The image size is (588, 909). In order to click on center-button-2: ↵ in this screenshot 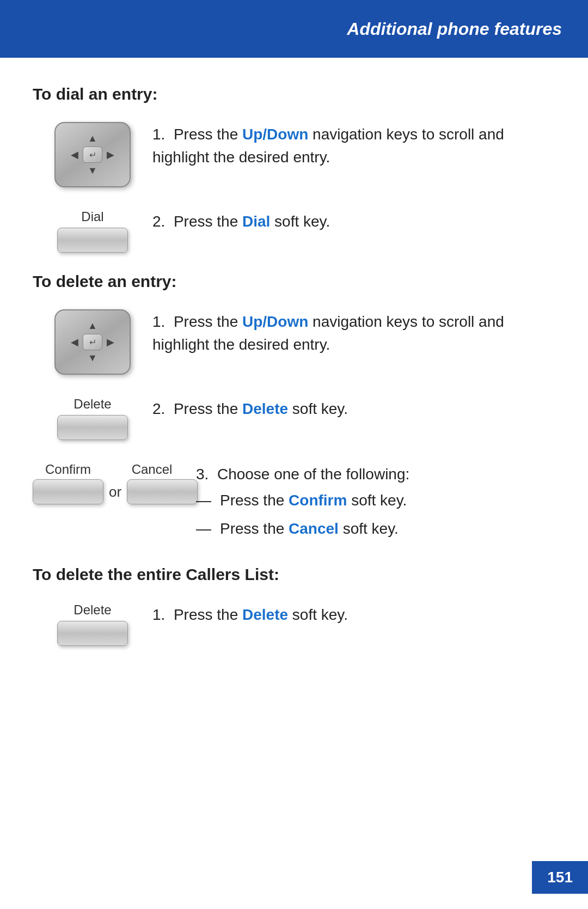, I will do `click(93, 342)`.